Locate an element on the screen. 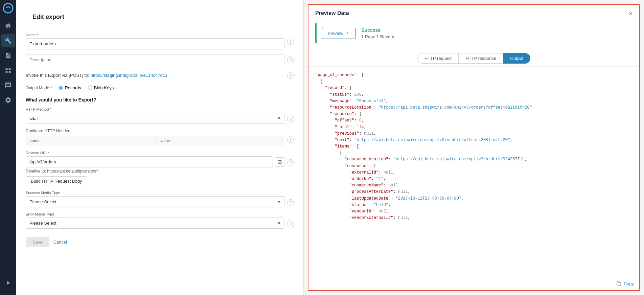 The image size is (644, 295). headers-help-icon: ? is located at coordinates (291, 139).